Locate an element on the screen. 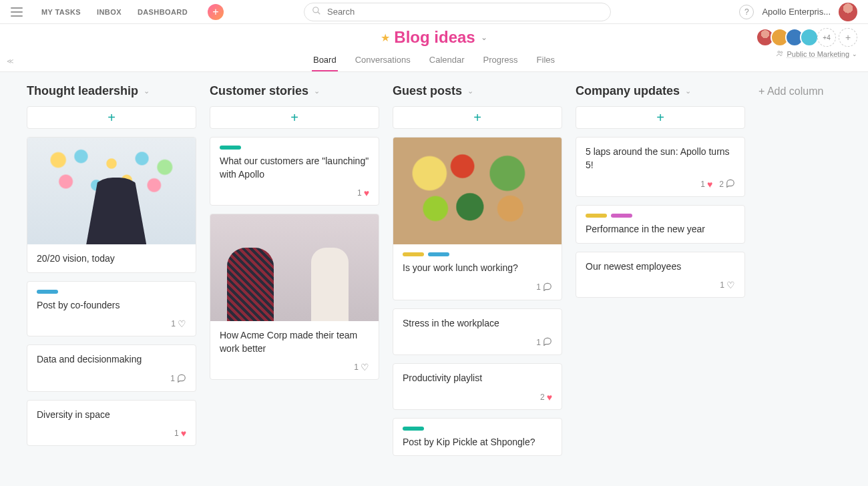 The height and width of the screenshot is (486, 868). member-overflow-count: +4 is located at coordinates (827, 37).